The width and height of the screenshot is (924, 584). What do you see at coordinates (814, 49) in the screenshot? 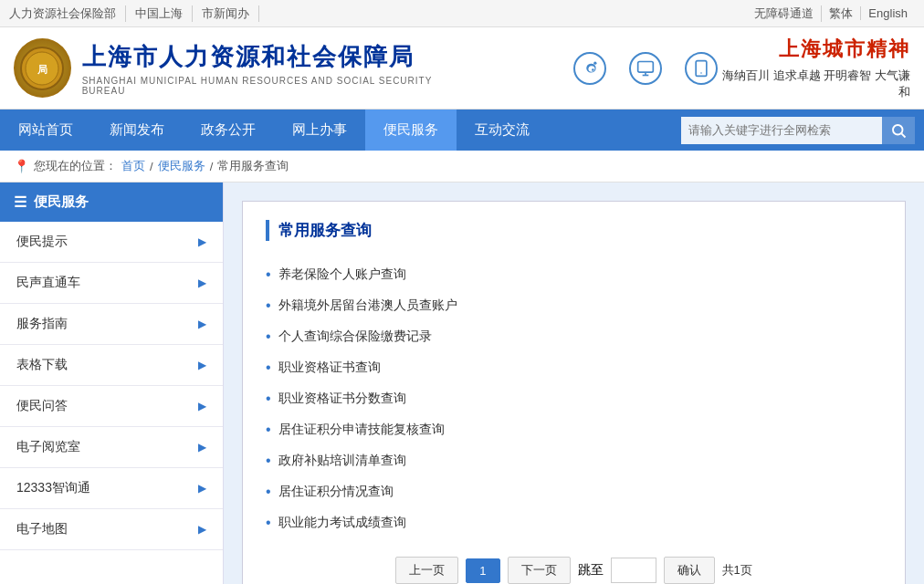
I see `slogan-title: 上海城市精神` at bounding box center [814, 49].